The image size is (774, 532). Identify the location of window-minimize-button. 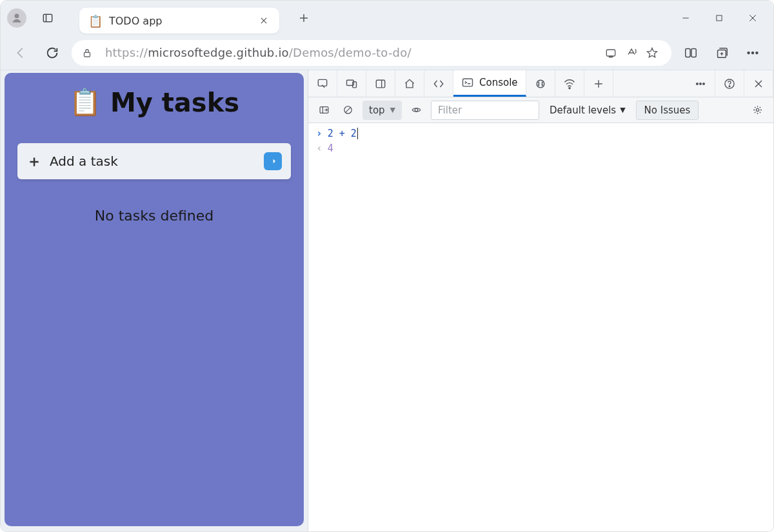
(686, 18).